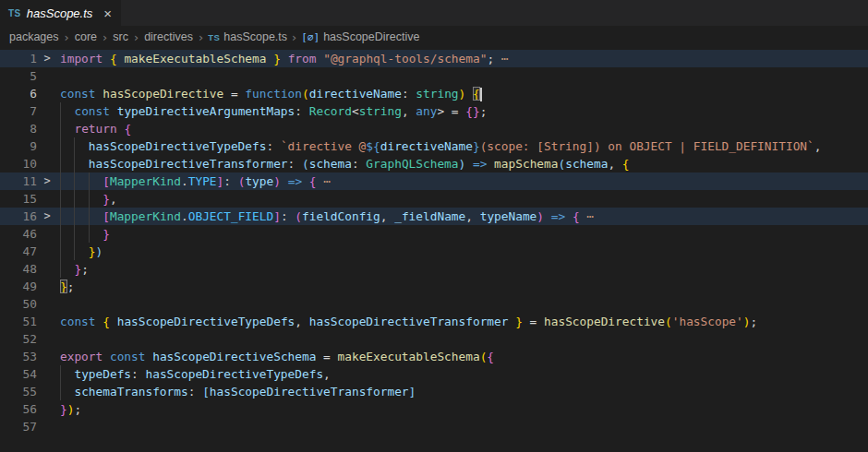 Image resolution: width=868 pixels, height=452 pixels. Describe the element at coordinates (434, 286) in the screenshot. I see `code-line: 49};` at that location.